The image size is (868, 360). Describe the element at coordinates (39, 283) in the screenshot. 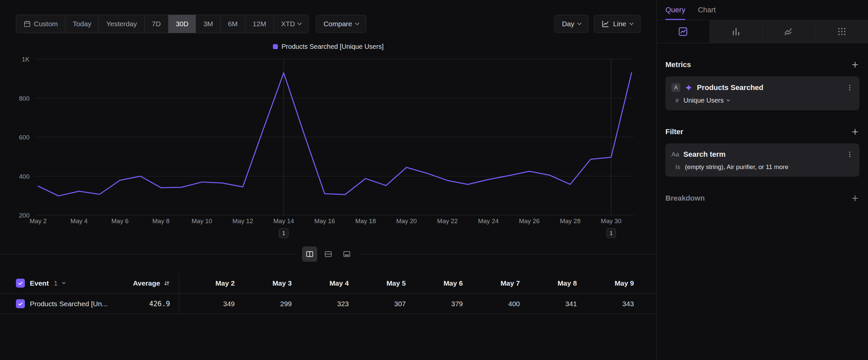

I see `event-header-label: Event` at that location.